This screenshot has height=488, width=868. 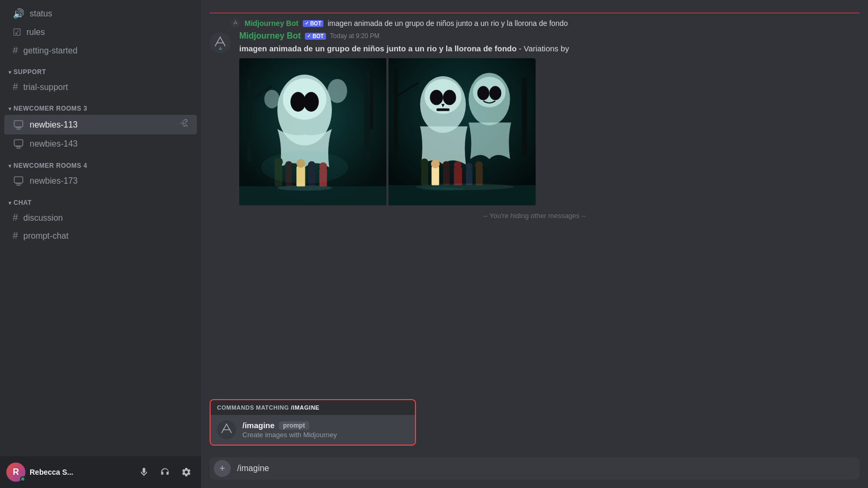 What do you see at coordinates (17, 32) in the screenshot?
I see `check-square-icon: ☑` at bounding box center [17, 32].